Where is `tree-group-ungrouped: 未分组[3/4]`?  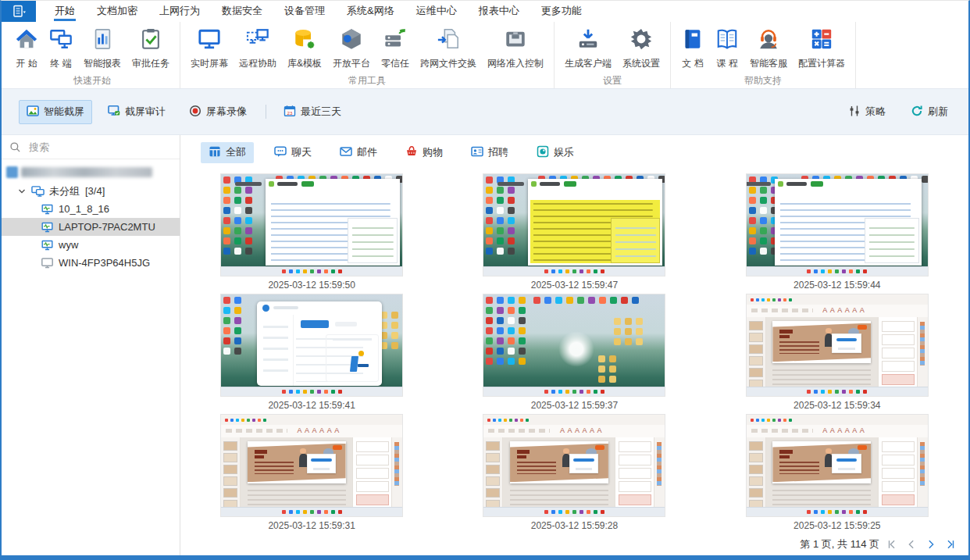 tree-group-ungrouped: 未分组[3/4] is located at coordinates (91, 191).